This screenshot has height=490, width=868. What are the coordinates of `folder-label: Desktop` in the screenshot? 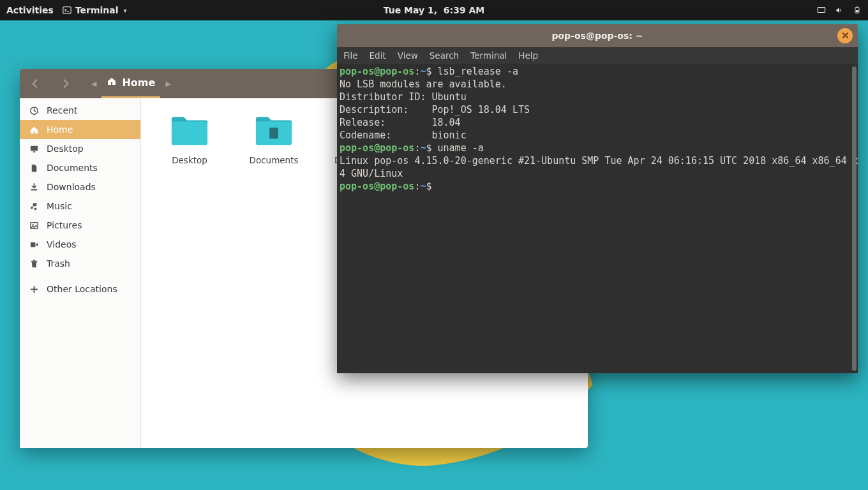 It's located at (190, 160).